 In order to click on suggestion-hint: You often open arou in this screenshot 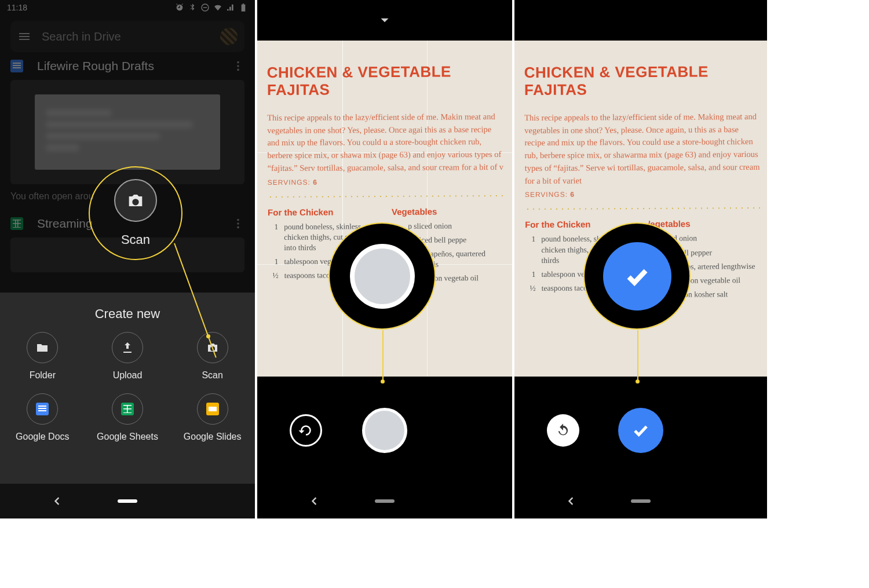, I will do `click(127, 199)`.